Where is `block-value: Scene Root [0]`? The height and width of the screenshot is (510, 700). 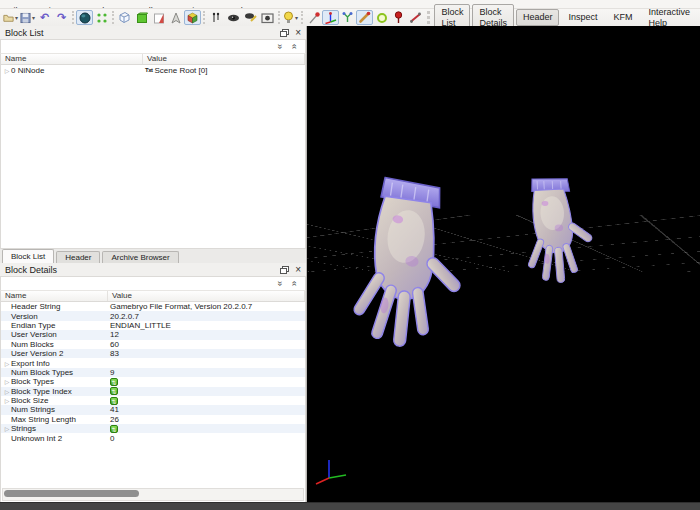 block-value: Scene Root [0] is located at coordinates (182, 70).